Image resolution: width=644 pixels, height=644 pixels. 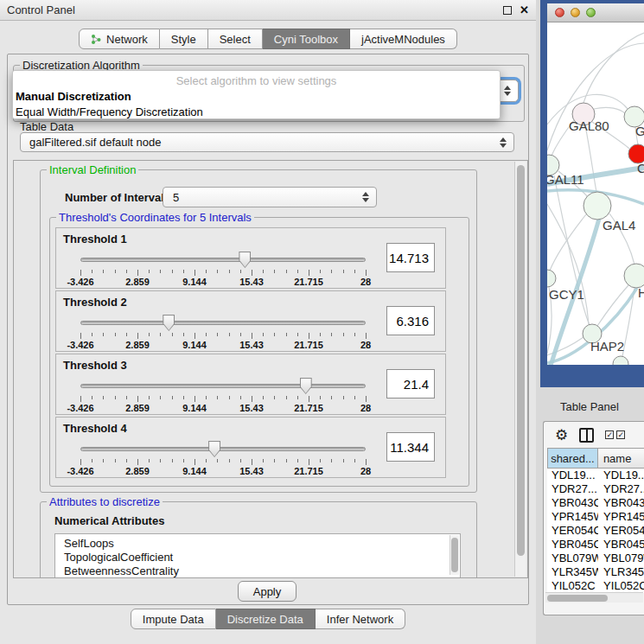 What do you see at coordinates (184, 39) in the screenshot?
I see `tab-style: Style` at bounding box center [184, 39].